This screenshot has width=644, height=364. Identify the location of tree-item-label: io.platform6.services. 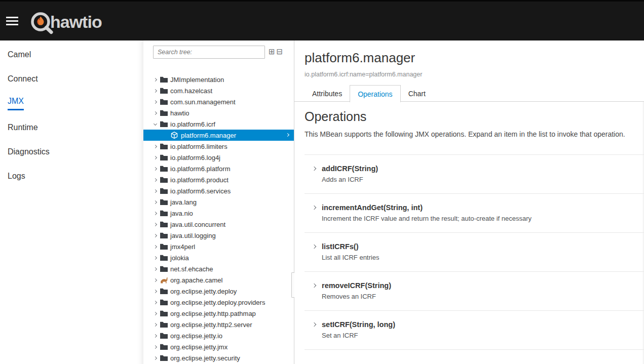
(201, 191).